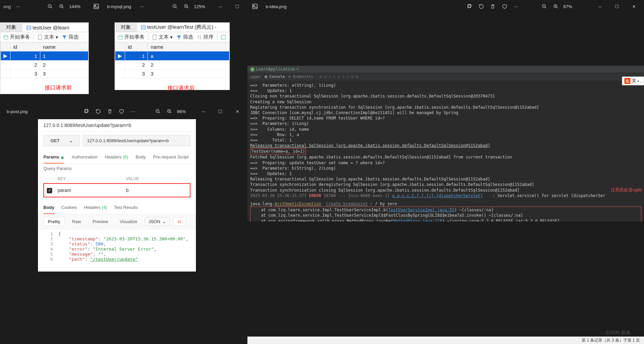  Describe the element at coordinates (183, 27) in the screenshot. I see `tab-table: testUser @learnTest (腾讯云) -` at that location.